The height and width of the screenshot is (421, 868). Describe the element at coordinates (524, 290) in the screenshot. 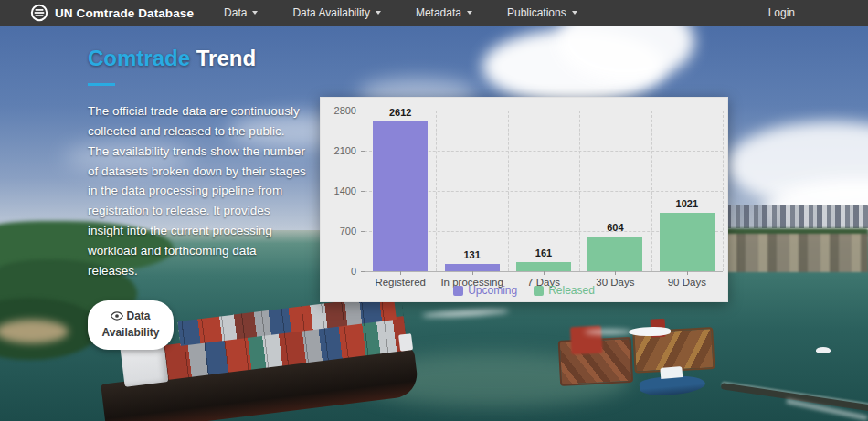

I see `chart-legend: UpcomingReleased` at that location.